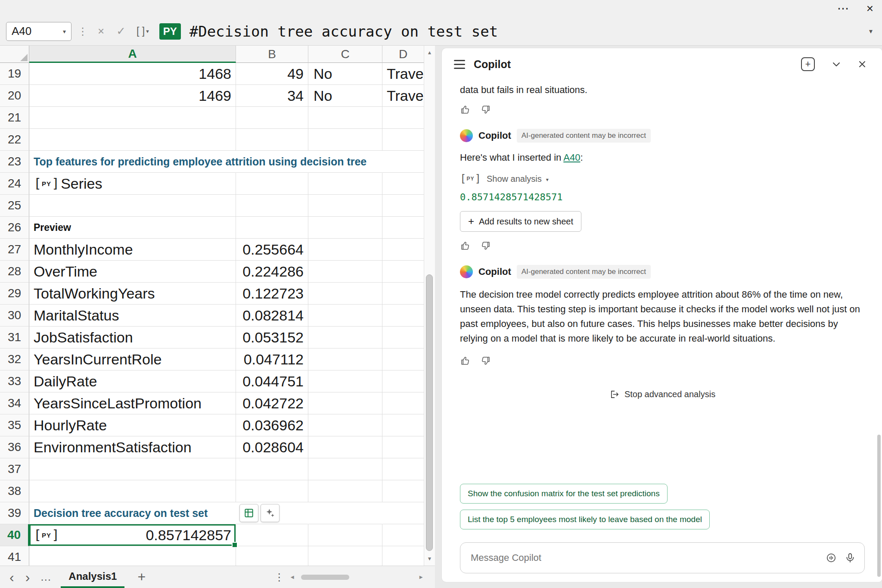 This screenshot has height=588, width=882. I want to click on cell-column-b: 0.042722, so click(272, 403).